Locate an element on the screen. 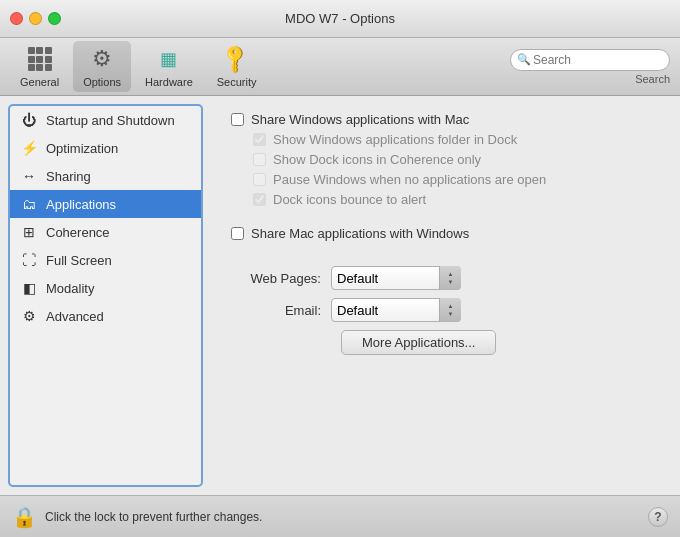 The height and width of the screenshot is (537, 680). bounce-icons-checkbox is located at coordinates (260, 200).